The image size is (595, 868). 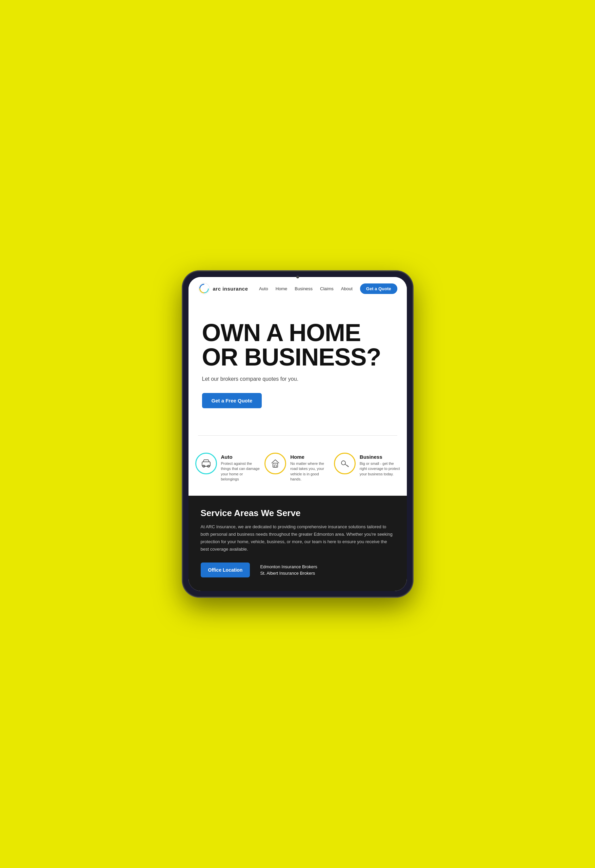 I want to click on business-info: Business Big or small - get the right co…, so click(x=380, y=465).